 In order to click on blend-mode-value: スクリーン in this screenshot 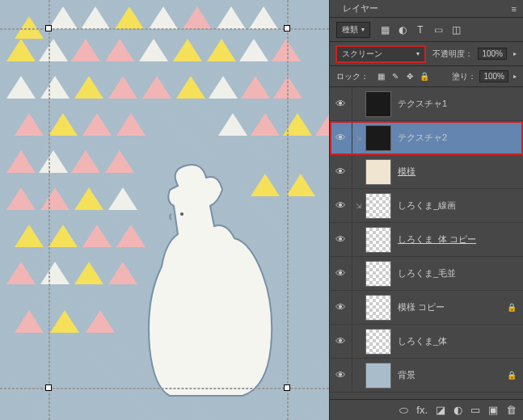, I will do `click(362, 54)`.